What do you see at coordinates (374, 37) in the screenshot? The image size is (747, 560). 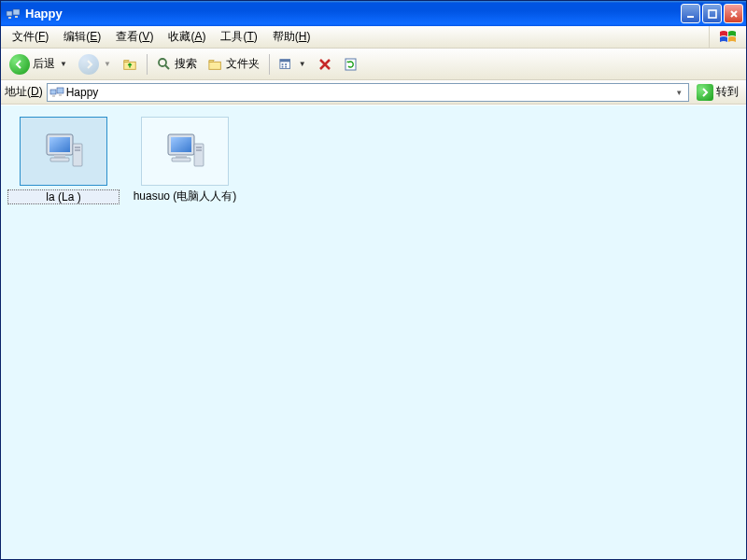 I see `menubar: 文件(F) 编辑(E) 查看(V) 收藏(A) 工具(T) 帮助(H)` at bounding box center [374, 37].